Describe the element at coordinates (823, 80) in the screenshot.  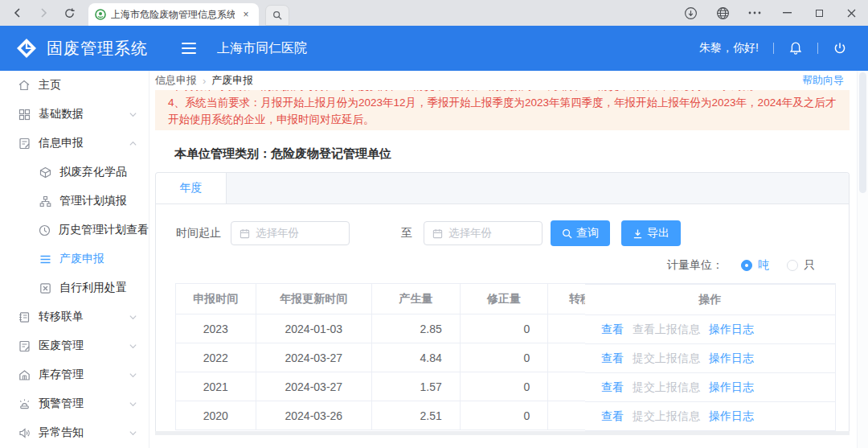
I see `help-guide-link: 帮助向导` at that location.